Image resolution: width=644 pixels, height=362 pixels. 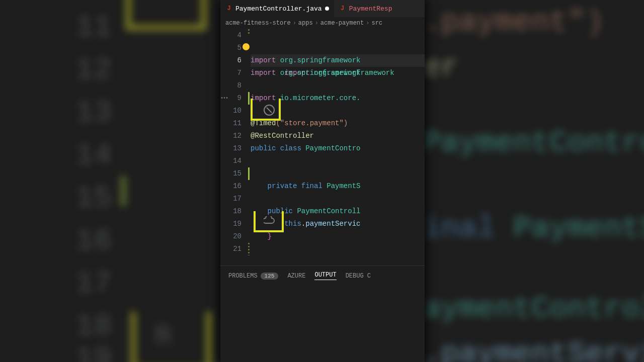 What do you see at coordinates (306, 23) in the screenshot?
I see `crumb: apps` at bounding box center [306, 23].